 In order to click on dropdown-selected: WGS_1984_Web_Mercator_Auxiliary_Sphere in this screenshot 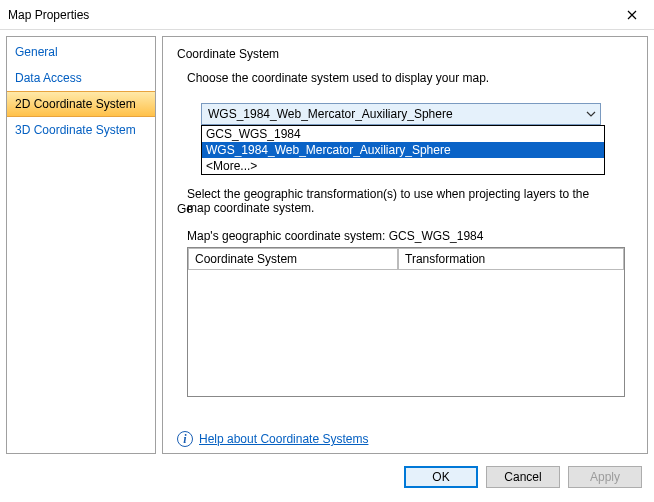, I will do `click(330, 114)`.